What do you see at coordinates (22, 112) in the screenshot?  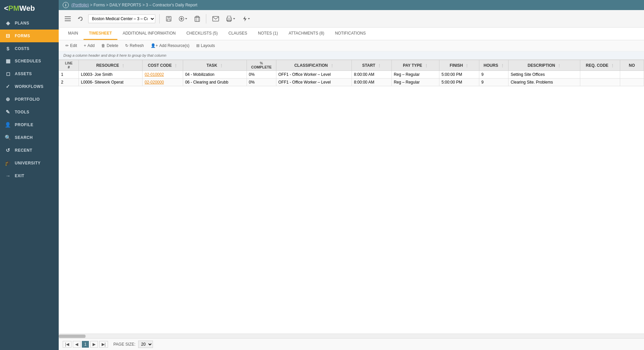 I see `sidebar-item-label: TOOLS` at bounding box center [22, 112].